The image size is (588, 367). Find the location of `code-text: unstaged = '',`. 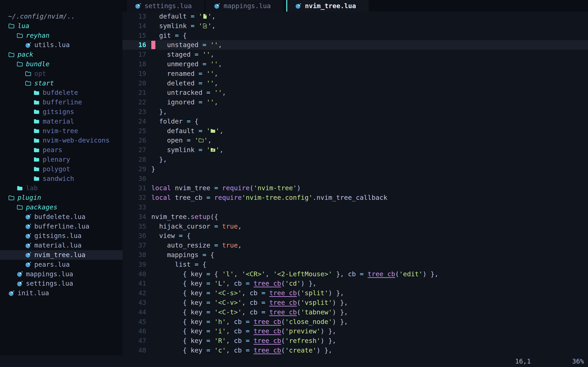

code-text: unstaged = '', is located at coordinates (187, 45).